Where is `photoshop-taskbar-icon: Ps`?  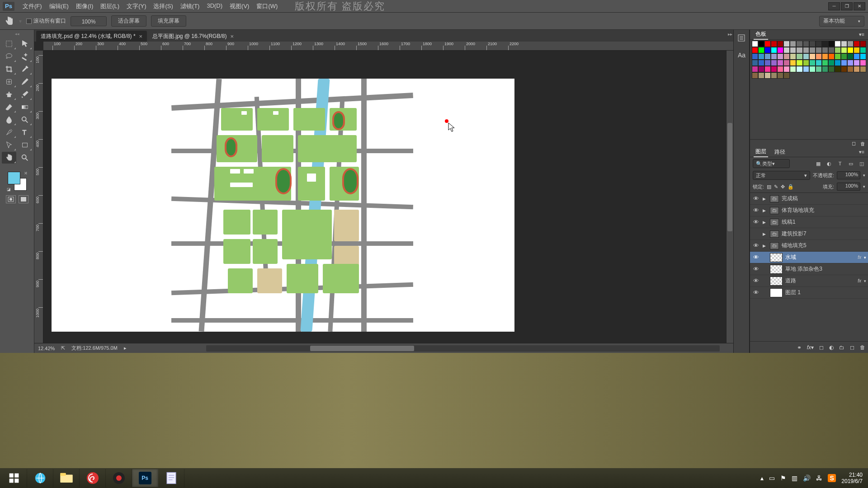
photoshop-taskbar-icon: Ps is located at coordinates (145, 478).